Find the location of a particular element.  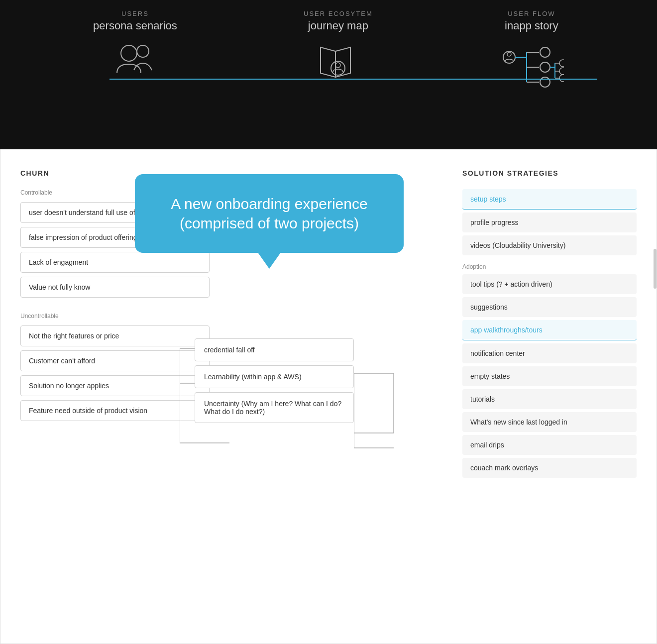

user-flow-column: USER FLOW inapp story is located at coordinates (532, 51).